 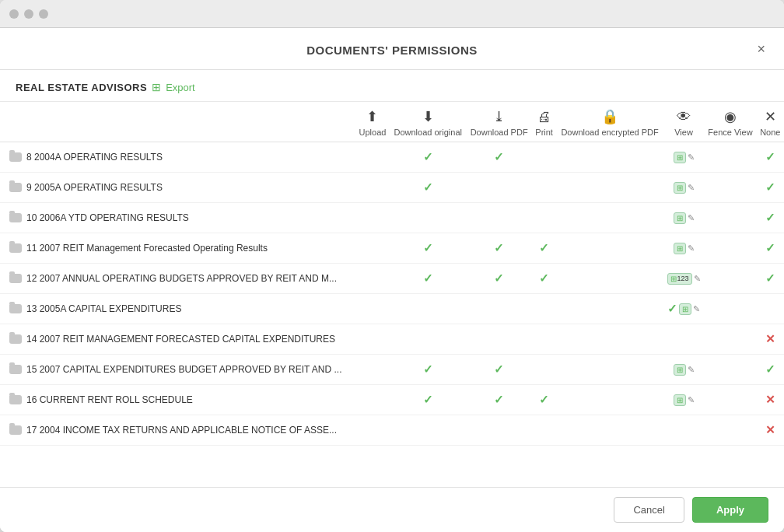 What do you see at coordinates (428, 117) in the screenshot?
I see `download-original-icon: ⬇` at bounding box center [428, 117].